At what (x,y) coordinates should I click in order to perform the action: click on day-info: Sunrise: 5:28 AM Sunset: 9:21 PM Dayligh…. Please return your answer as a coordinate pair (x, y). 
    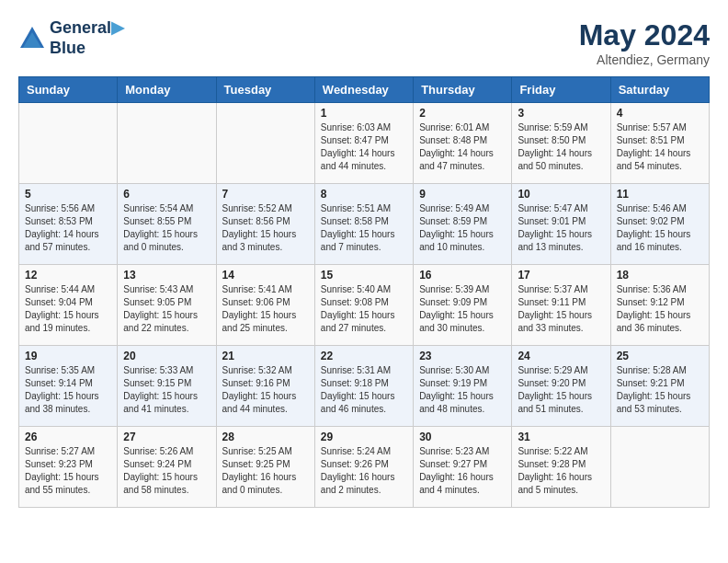
    Looking at the image, I should click on (660, 390).